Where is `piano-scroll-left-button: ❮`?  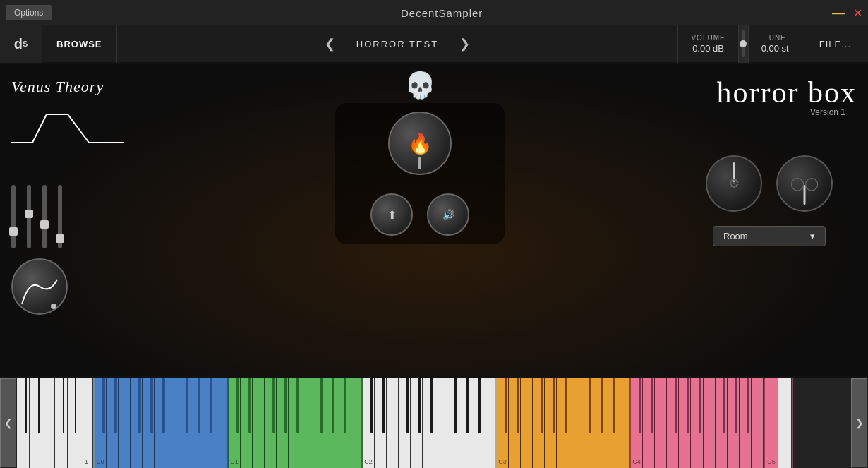
piano-scroll-left-button: ❮ is located at coordinates (8, 423).